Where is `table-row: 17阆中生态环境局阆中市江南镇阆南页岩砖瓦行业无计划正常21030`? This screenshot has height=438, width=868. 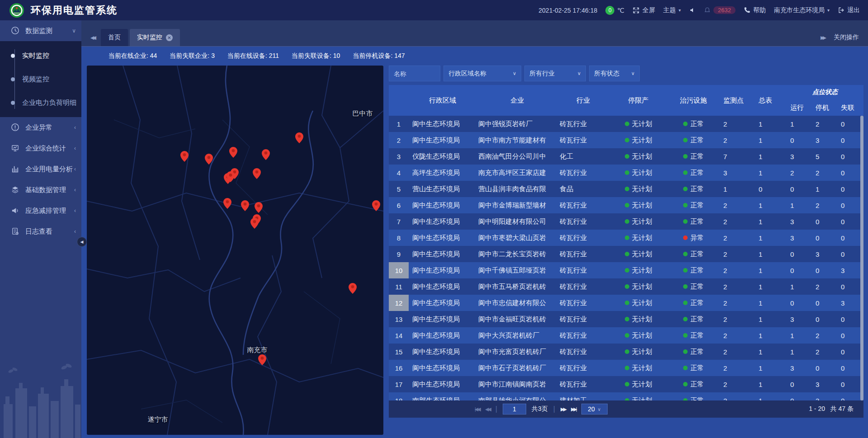
table-row: 17阆中生态环境局阆中市江南镇阆南页岩砖瓦行业无计划正常21030 is located at coordinates (626, 384).